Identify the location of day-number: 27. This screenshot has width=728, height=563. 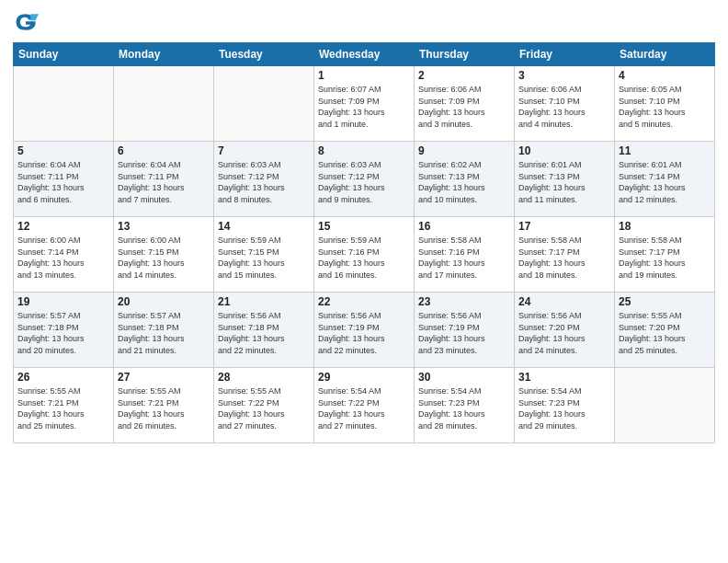
(164, 377).